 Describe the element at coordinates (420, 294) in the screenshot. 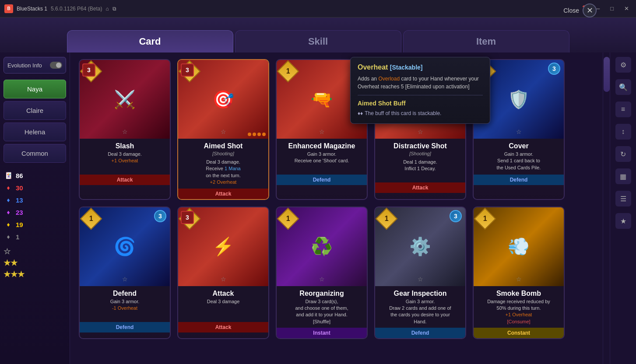

I see `card-gear-name: Gear Inspection` at that location.